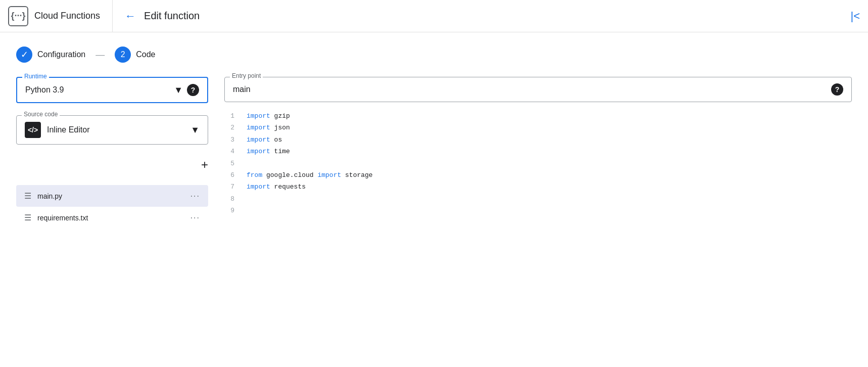 This screenshot has height=367, width=868. What do you see at coordinates (112, 217) in the screenshot?
I see `file-item-requirements: ☰ requirements.txt ···` at bounding box center [112, 217].